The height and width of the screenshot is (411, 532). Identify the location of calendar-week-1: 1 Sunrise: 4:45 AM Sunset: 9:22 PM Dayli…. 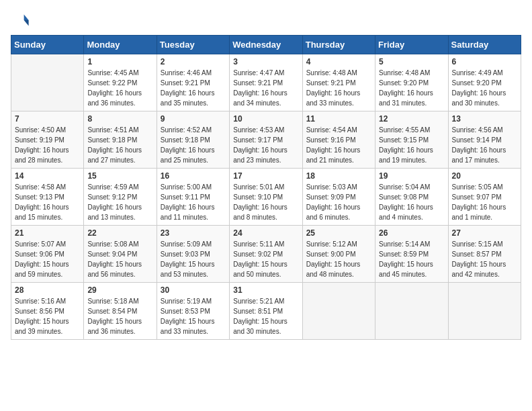
(266, 83).